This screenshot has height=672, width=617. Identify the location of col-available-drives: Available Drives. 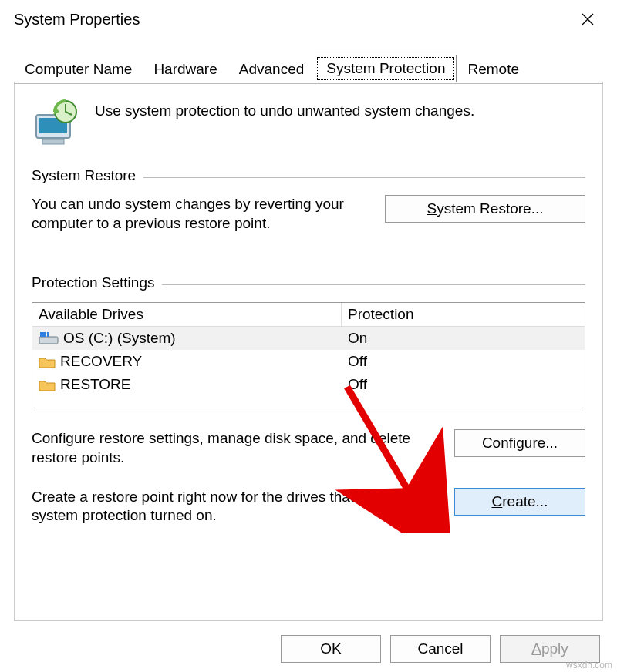
(187, 314).